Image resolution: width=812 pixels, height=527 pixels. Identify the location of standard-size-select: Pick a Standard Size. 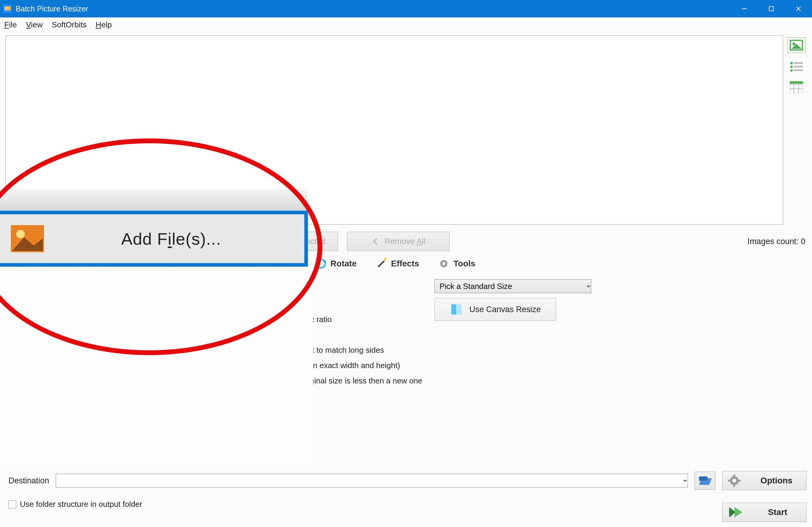
(513, 286).